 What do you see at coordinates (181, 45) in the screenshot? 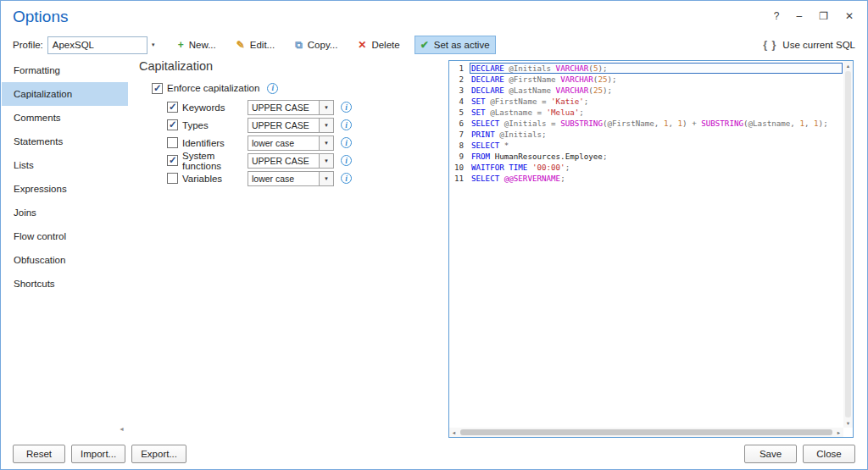
I see `plus-icon: +` at bounding box center [181, 45].